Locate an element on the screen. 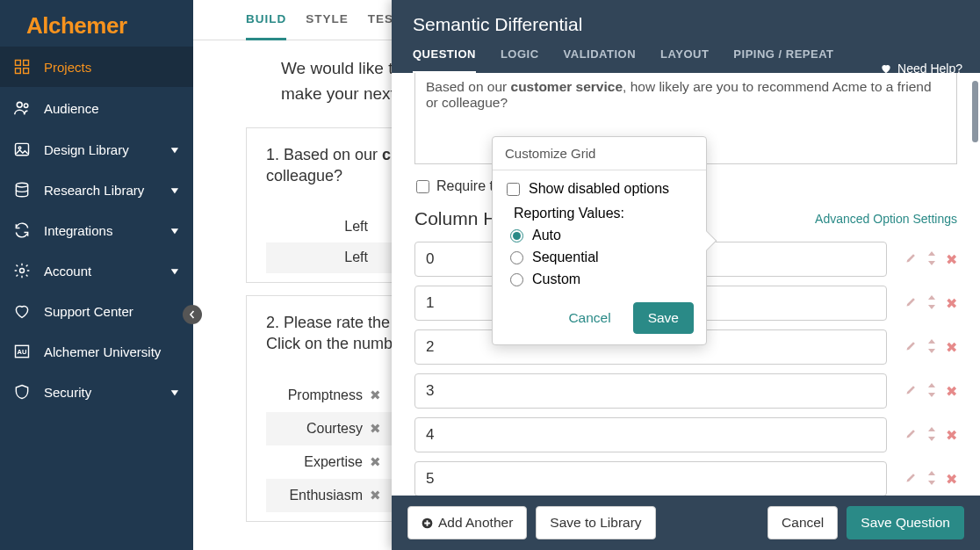  sidebar-item-research-library: Research Library▼ is located at coordinates (97, 190).